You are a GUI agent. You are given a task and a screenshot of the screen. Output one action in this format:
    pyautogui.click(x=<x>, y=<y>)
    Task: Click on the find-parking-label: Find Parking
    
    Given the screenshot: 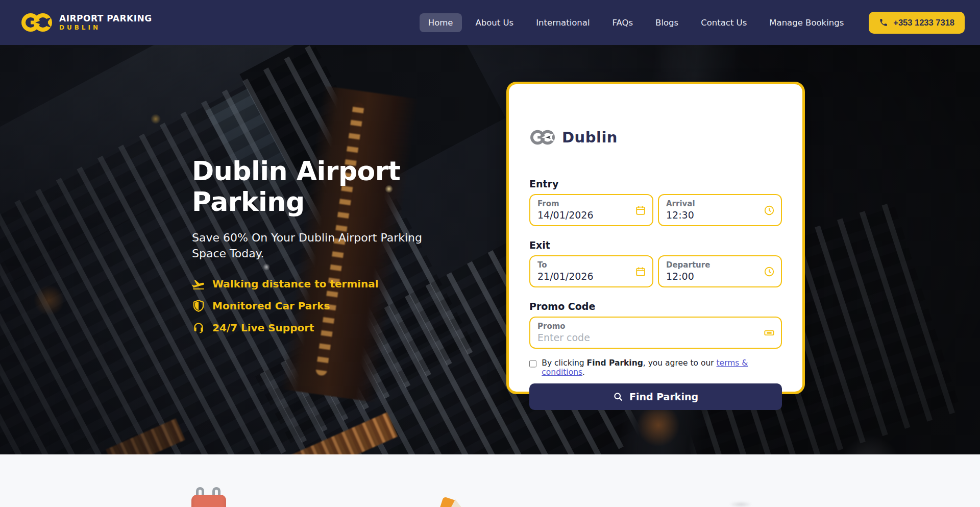 What is the action you would take?
    pyautogui.click(x=664, y=397)
    